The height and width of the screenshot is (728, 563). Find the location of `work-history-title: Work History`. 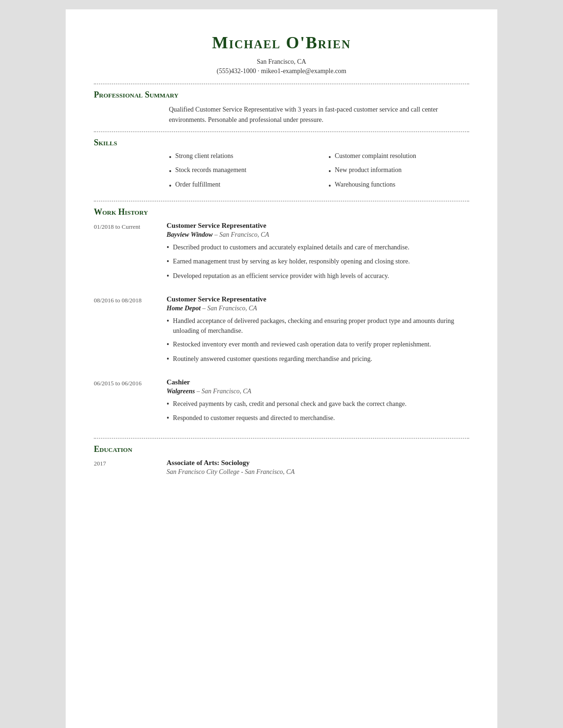

work-history-title: Work History is located at coordinates (282, 212).